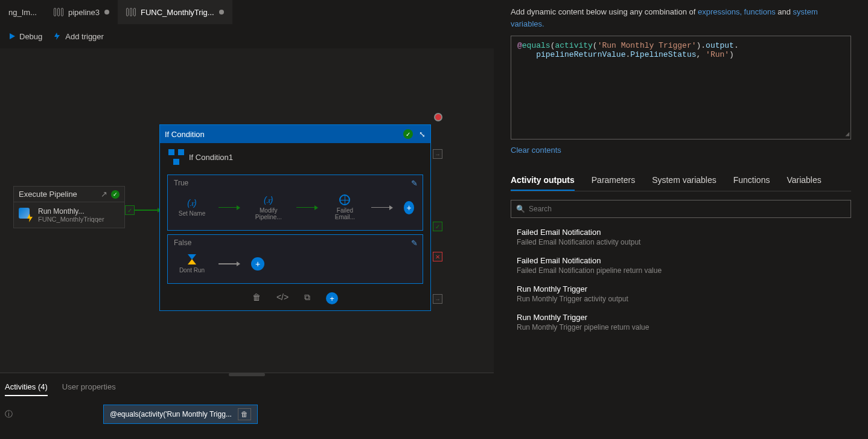 Image resolution: width=868 pixels, height=439 pixels. I want to click on activity-set-name: (𝑥) Set Name, so click(192, 208).